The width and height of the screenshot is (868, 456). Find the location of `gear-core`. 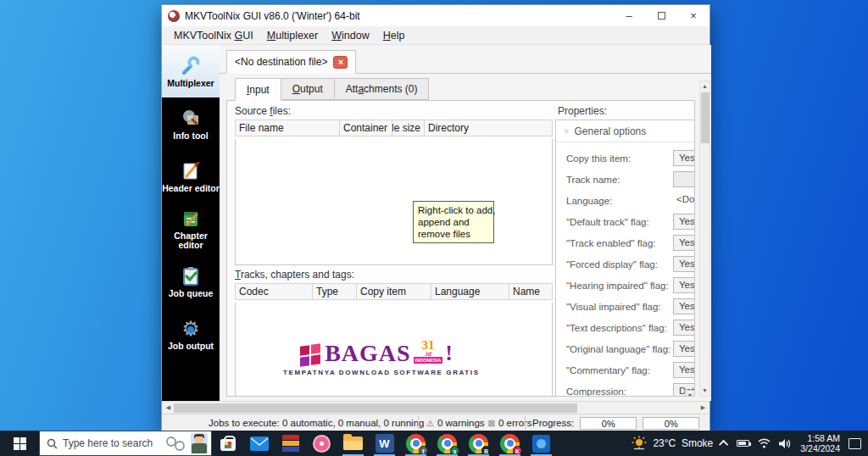

gear-core is located at coordinates (191, 330).